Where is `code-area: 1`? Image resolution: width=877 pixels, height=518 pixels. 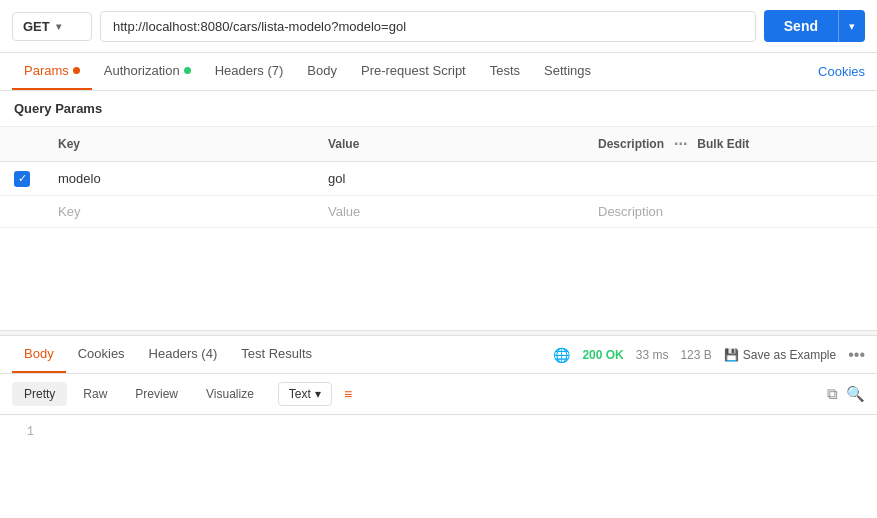 code-area: 1 is located at coordinates (438, 432).